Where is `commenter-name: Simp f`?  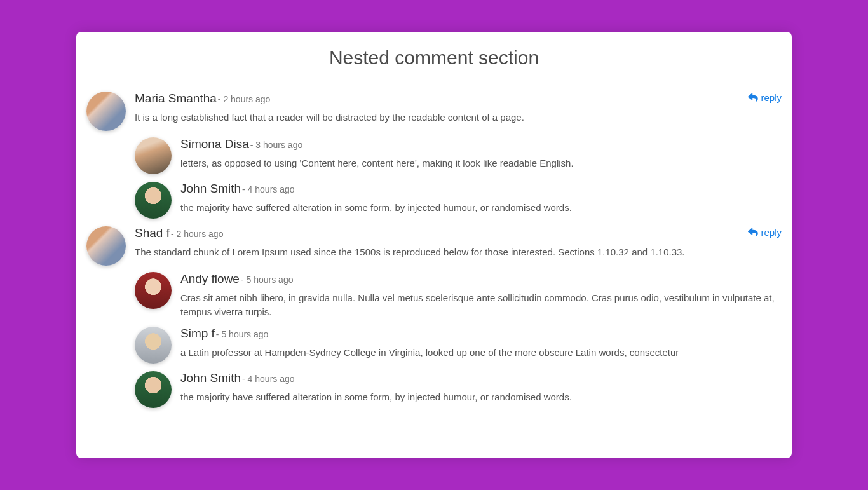 commenter-name: Simp f is located at coordinates (198, 334).